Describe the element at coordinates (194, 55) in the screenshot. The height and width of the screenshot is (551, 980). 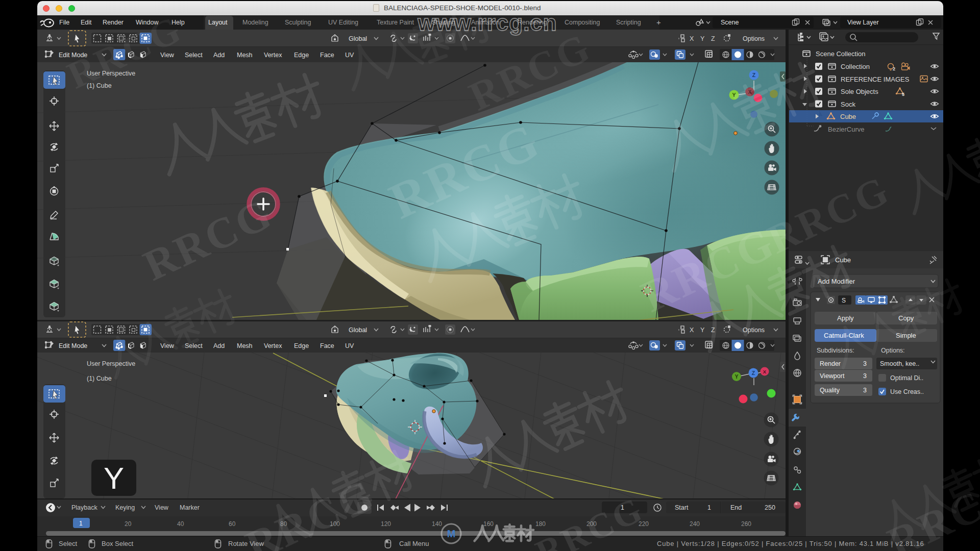
I see `svg-text: Select` at that location.